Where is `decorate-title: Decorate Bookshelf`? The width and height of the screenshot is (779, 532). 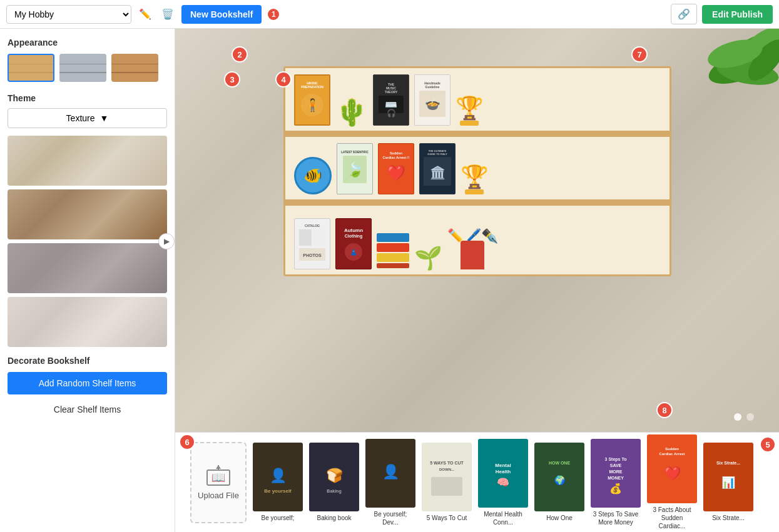 decorate-title: Decorate Bookshelf is located at coordinates (88, 361).